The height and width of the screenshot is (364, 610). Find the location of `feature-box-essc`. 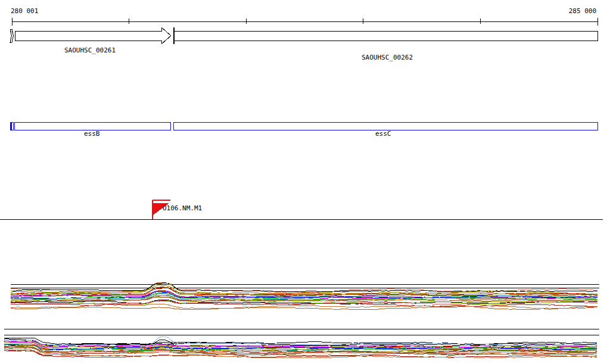

feature-box-essc is located at coordinates (386, 126).